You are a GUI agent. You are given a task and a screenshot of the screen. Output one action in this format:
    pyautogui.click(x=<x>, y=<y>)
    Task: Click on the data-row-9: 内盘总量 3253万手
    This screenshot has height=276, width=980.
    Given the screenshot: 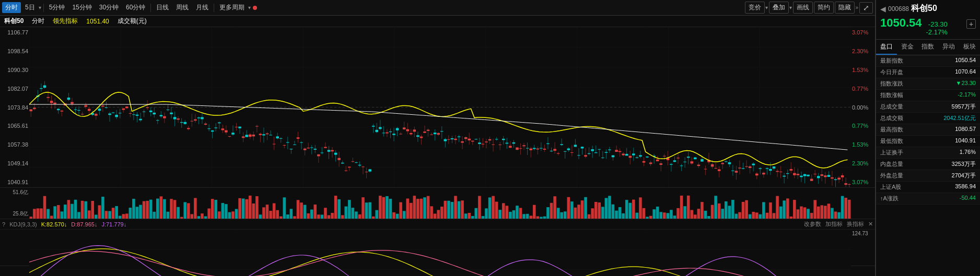 What is the action you would take?
    pyautogui.click(x=928, y=164)
    